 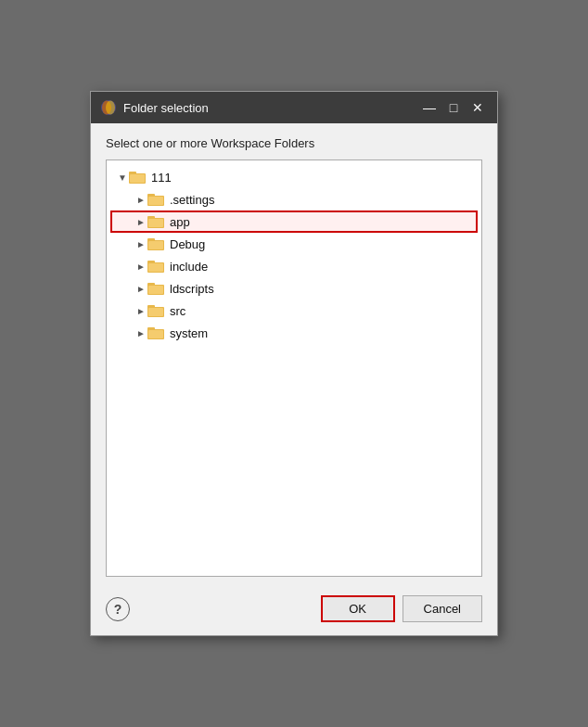 What do you see at coordinates (294, 177) in the screenshot?
I see `tree-root-item: ▼ 111` at bounding box center [294, 177].